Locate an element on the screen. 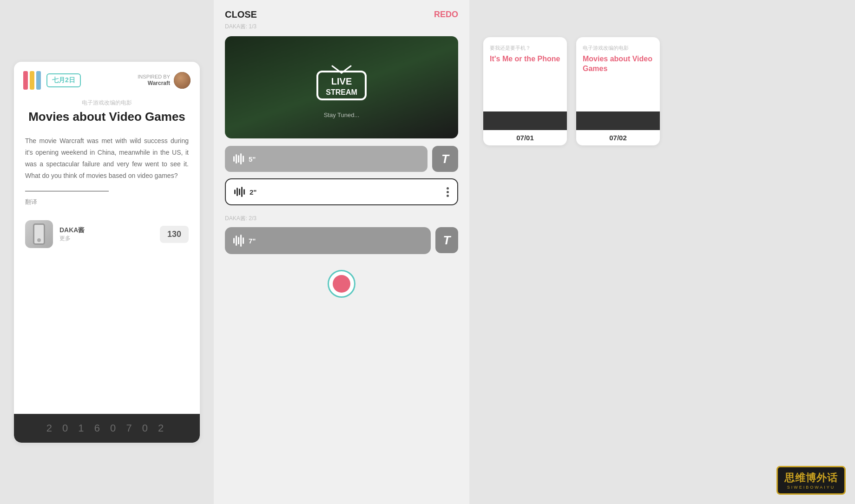 The height and width of the screenshot is (504, 855). tv-icon: LIVE STREAM is located at coordinates (342, 80).